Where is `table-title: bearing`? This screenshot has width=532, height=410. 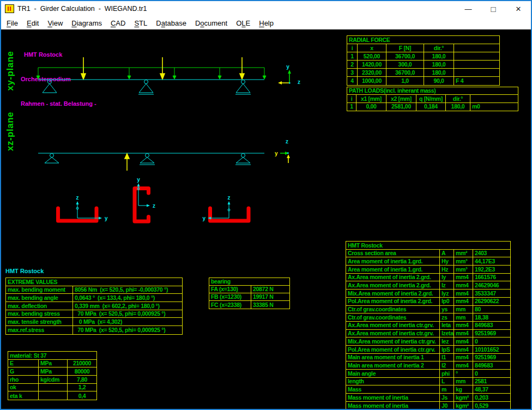 table-title: bearing is located at coordinates (250, 282).